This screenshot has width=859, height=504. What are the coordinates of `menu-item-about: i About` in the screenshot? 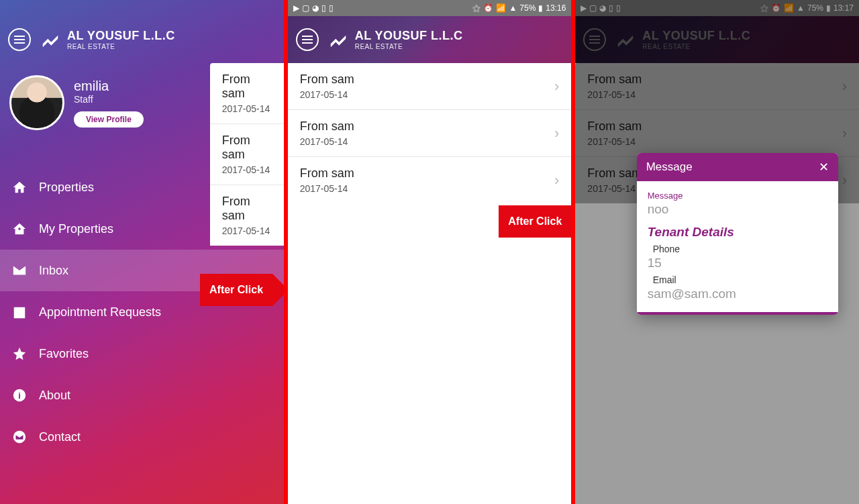 It's located at (142, 395).